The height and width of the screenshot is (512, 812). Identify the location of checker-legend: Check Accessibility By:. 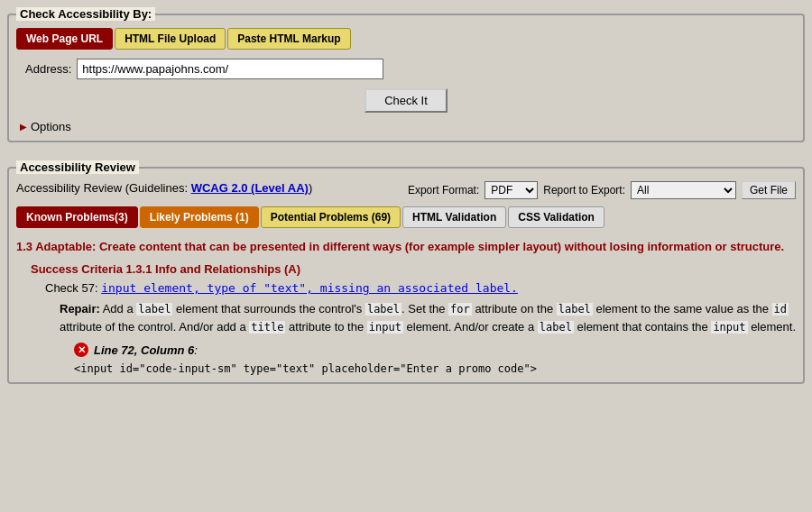
(86, 14).